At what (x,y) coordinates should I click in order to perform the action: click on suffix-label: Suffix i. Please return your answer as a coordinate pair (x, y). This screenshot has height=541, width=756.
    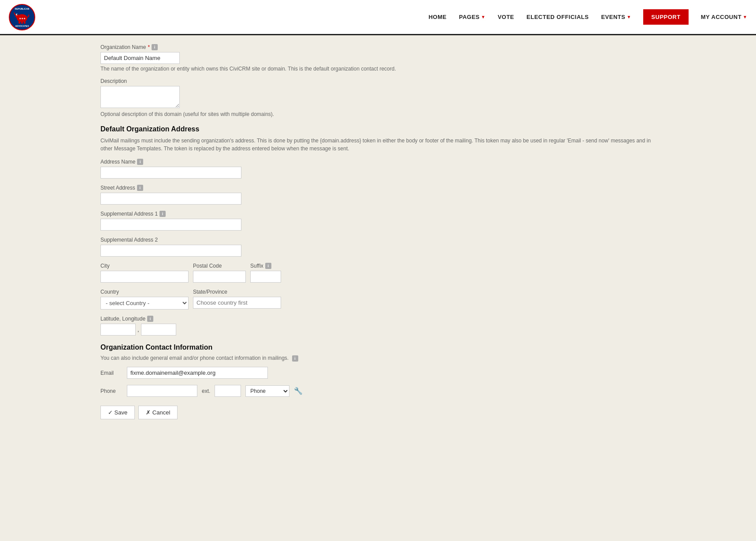
    Looking at the image, I should click on (266, 266).